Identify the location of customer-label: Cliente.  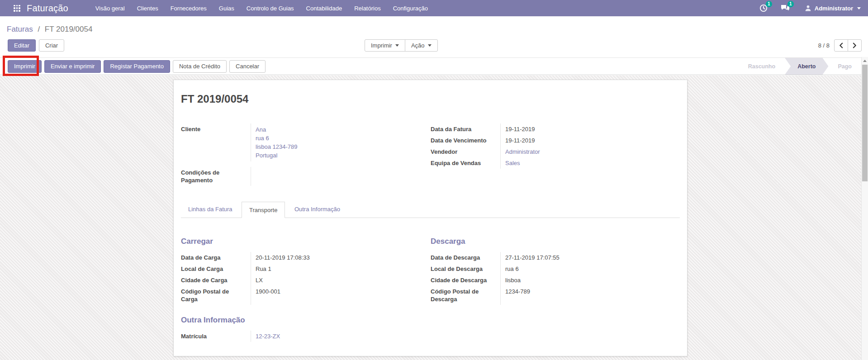
(216, 142).